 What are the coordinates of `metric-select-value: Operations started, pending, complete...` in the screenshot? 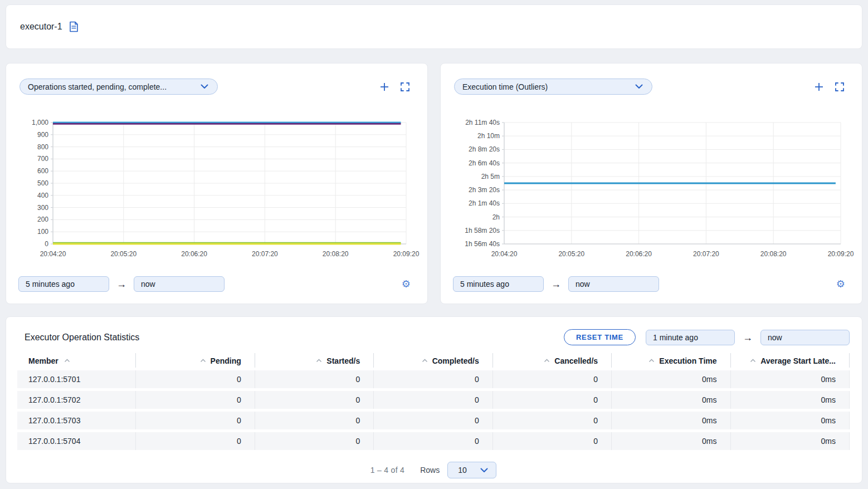 It's located at (97, 87).